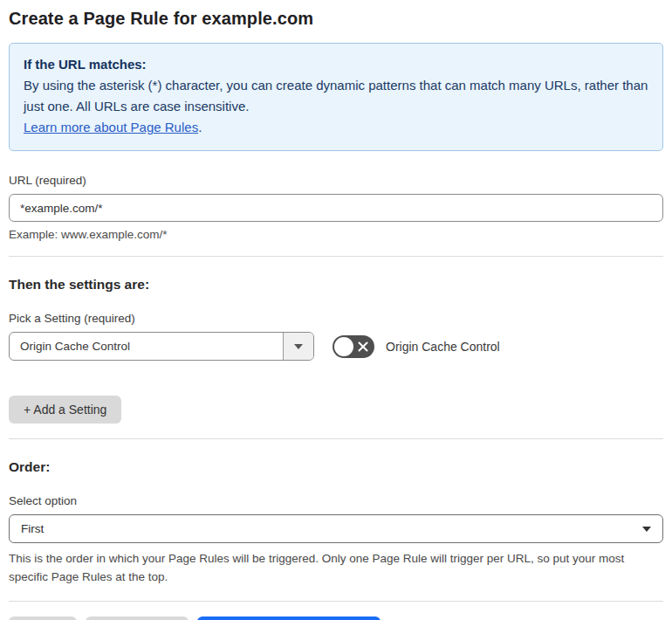  Describe the element at coordinates (443, 347) in the screenshot. I see `toggle-label: Origin Cache Control` at that location.